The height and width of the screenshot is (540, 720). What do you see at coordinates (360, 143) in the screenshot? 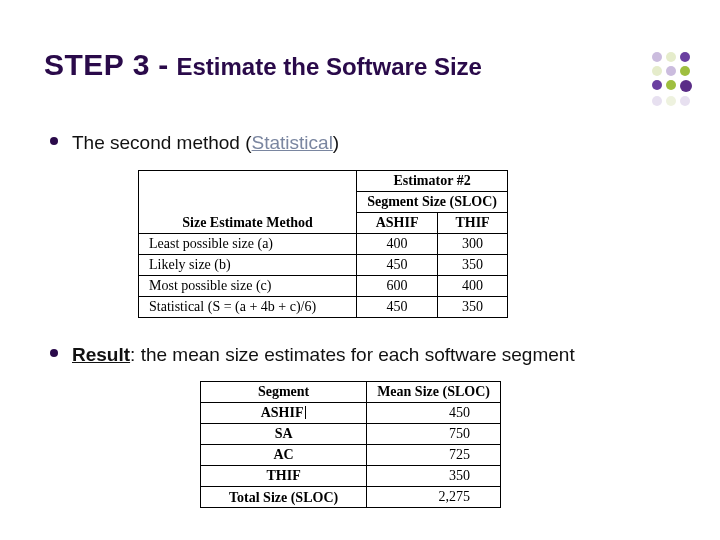
I see `bullet-1: The second method (Statistical)` at bounding box center [360, 143].